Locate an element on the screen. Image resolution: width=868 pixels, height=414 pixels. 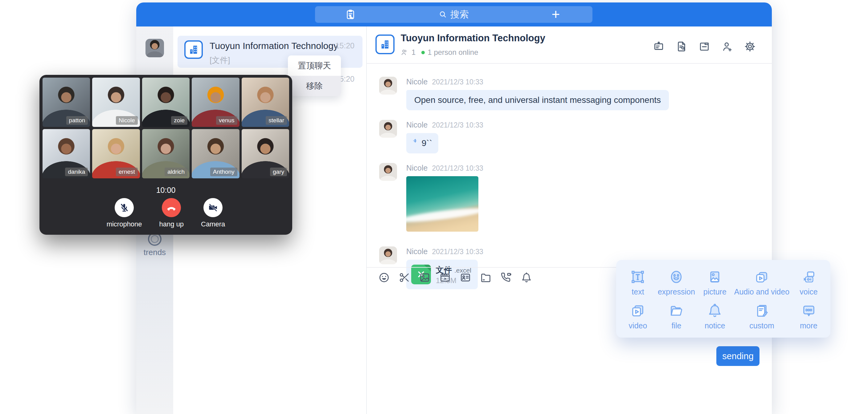
participant-tile: danika is located at coordinates (66, 154).